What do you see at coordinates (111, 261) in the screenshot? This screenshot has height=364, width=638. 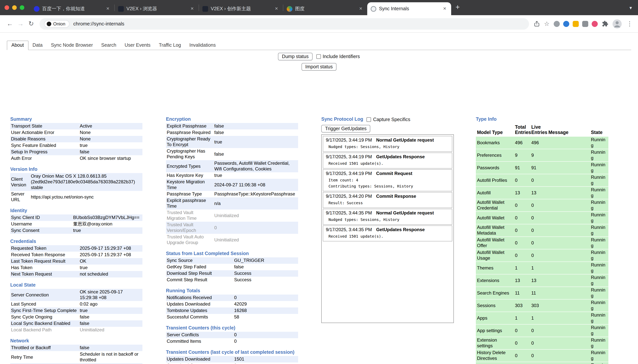 I see `field-value: OK` at bounding box center [111, 261].